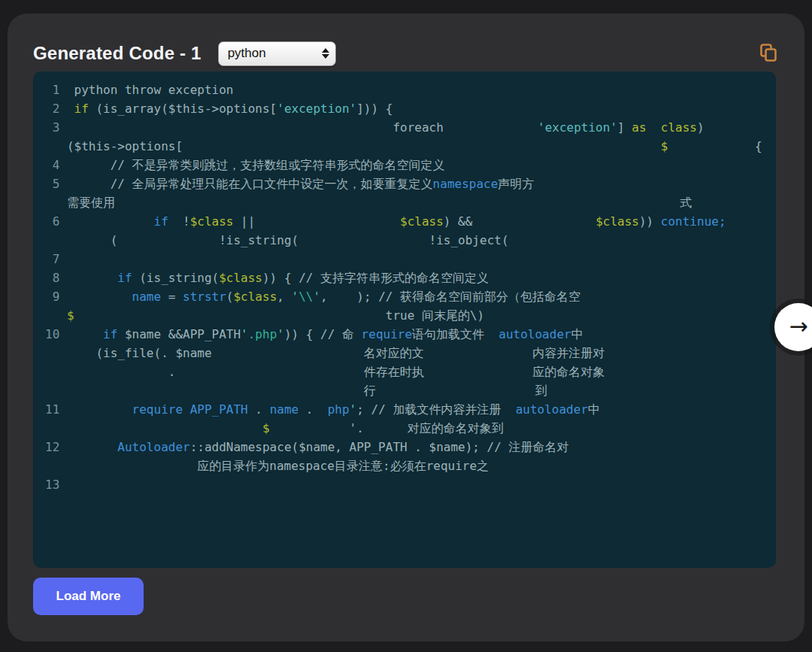  I want to click on page-title: Generated Code - 1, so click(117, 53).